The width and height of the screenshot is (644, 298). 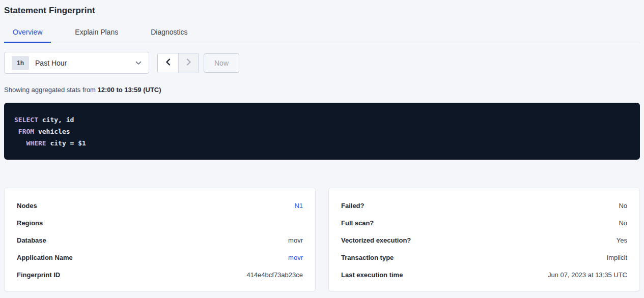 What do you see at coordinates (39, 275) in the screenshot?
I see `kv-label: Fingerprint ID` at bounding box center [39, 275].